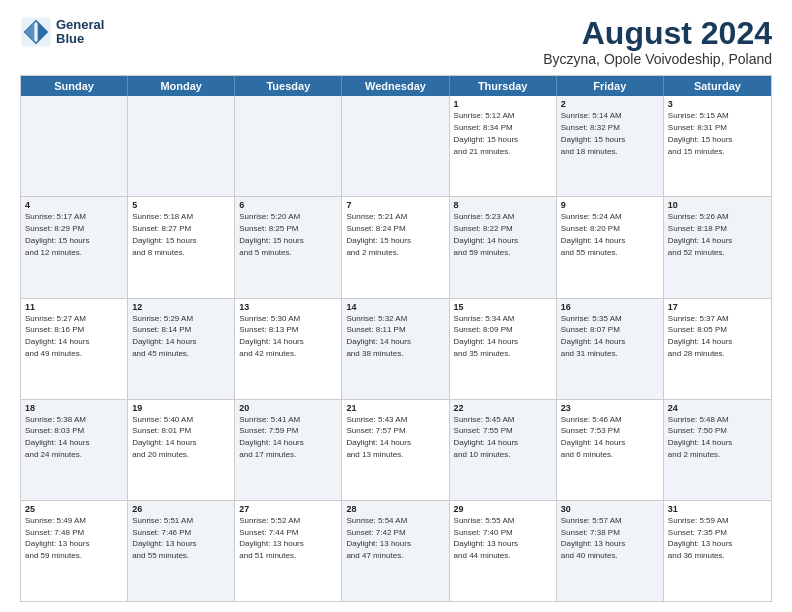  I want to click on day-number: 18, so click(74, 408).